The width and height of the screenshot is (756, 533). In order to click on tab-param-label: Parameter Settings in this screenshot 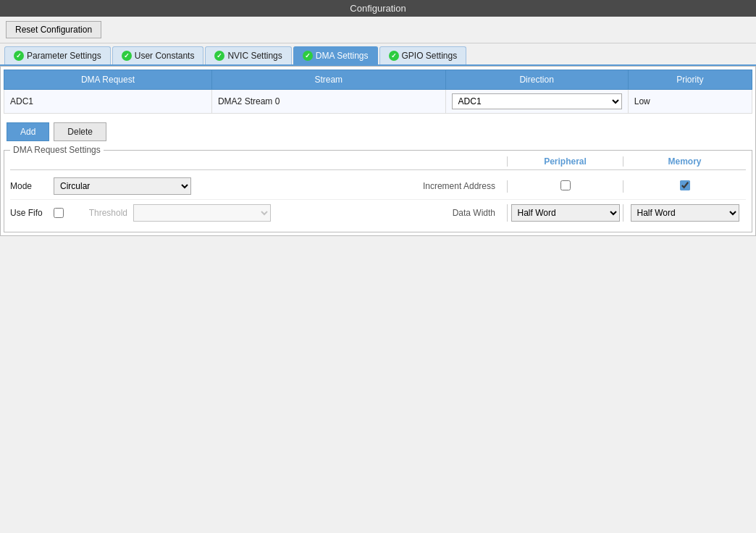, I will do `click(64, 56)`.